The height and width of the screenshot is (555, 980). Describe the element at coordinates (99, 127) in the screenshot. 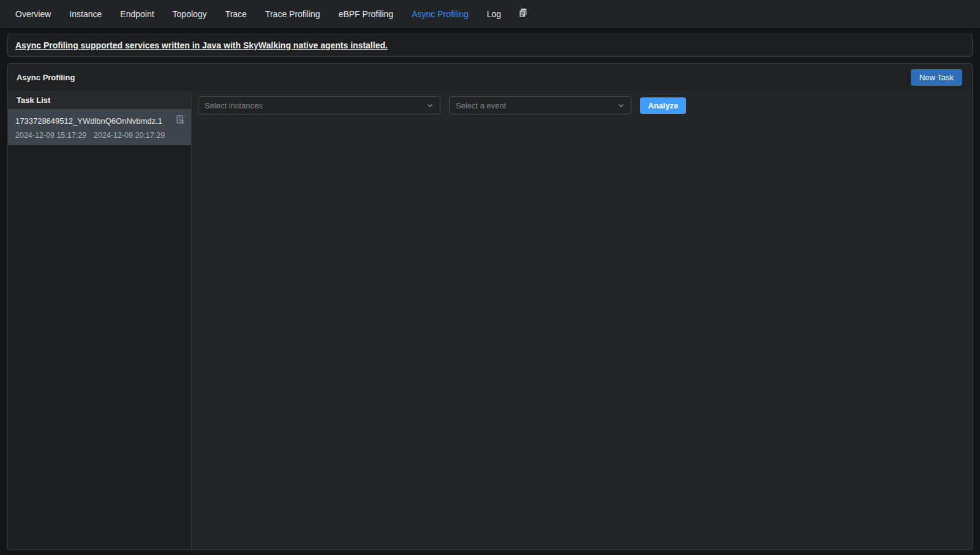

I see `task-list-item: 1733728649512_YWdlbnQ6OnNvbmdz.1` at that location.